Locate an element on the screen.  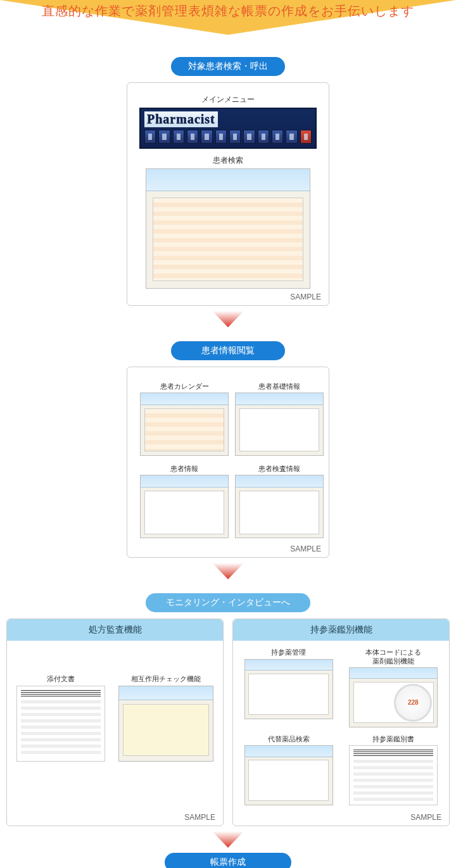
screenshot-calendar is located at coordinates (184, 424).